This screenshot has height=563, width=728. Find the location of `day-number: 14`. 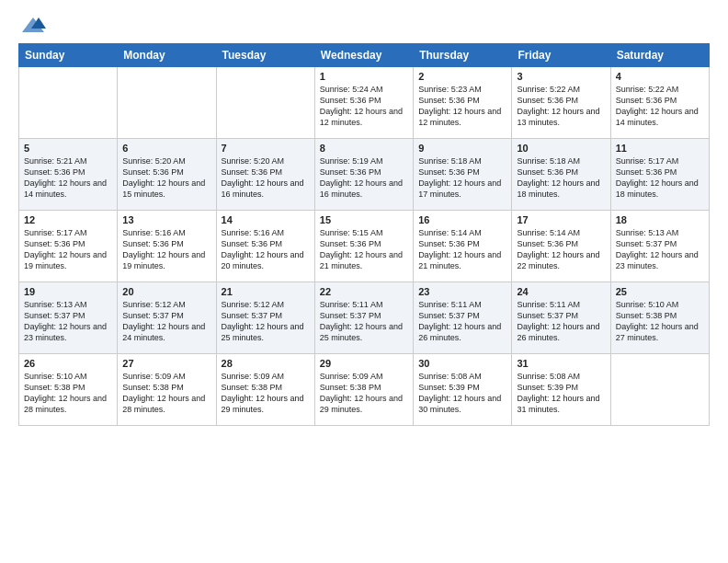

day-number: 14 is located at coordinates (266, 220).